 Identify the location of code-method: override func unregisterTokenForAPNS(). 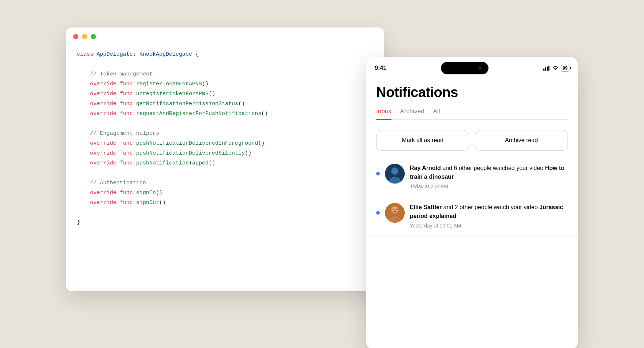
(225, 94).